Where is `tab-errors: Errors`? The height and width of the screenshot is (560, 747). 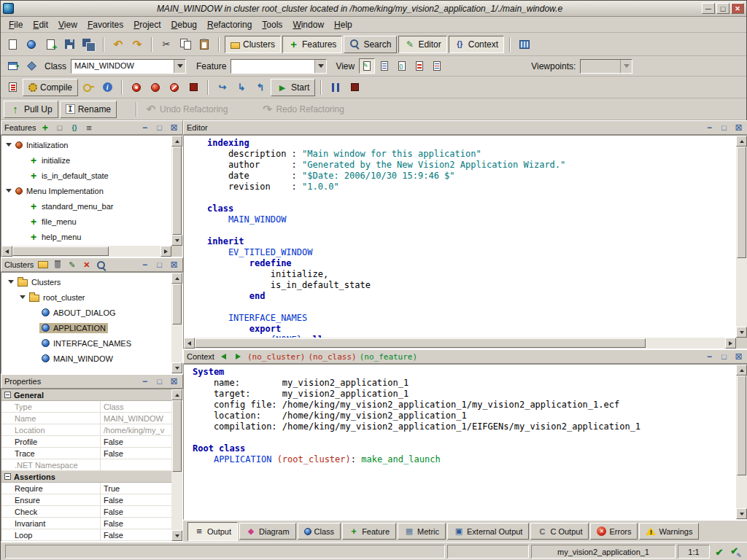
tab-errors: Errors is located at coordinates (614, 531).